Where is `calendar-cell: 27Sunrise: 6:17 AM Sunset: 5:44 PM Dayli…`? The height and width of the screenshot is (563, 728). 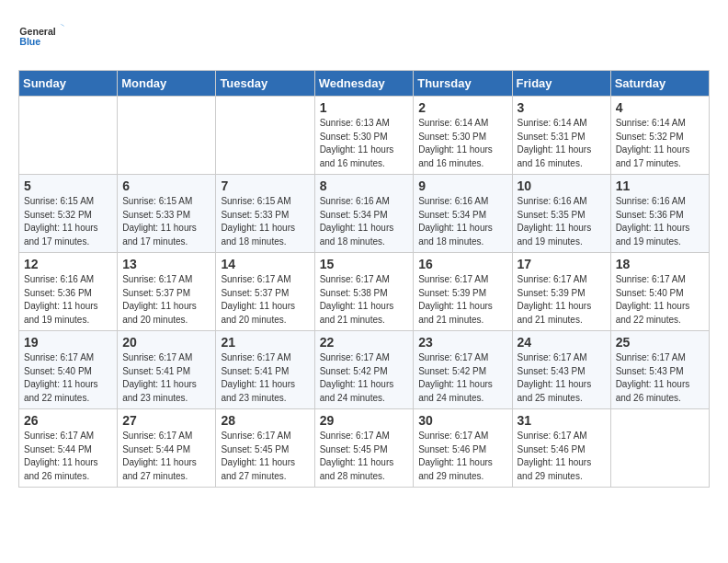 calendar-cell: 27Sunrise: 6:17 AM Sunset: 5:44 PM Dayli… is located at coordinates (167, 449).